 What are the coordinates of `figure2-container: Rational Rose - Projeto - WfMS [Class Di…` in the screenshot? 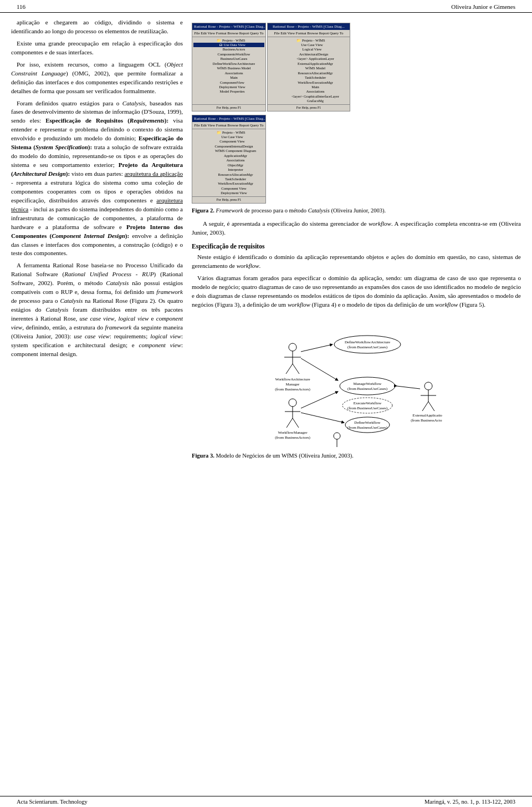 It's located at (356, 119).